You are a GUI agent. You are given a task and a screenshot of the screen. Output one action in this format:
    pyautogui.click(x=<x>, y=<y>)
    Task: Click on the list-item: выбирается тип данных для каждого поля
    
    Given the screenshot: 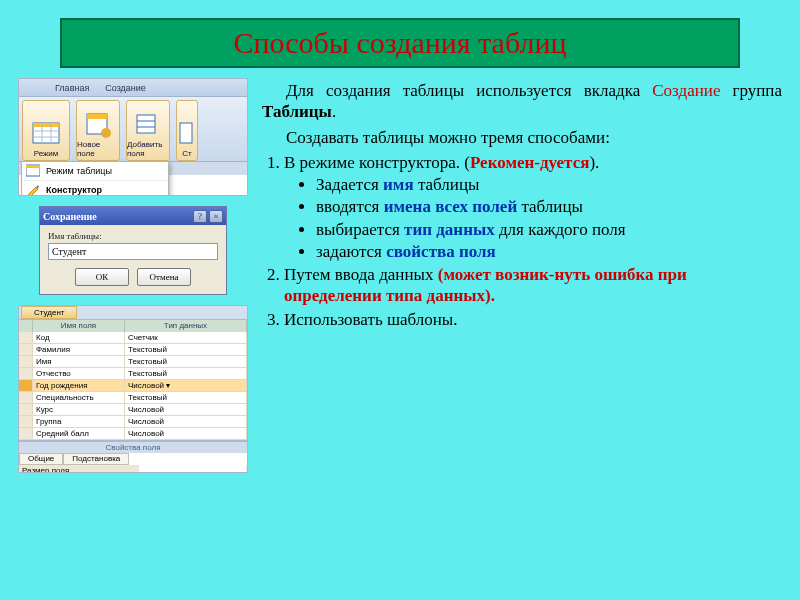 What is the action you would take?
    pyautogui.click(x=549, y=230)
    